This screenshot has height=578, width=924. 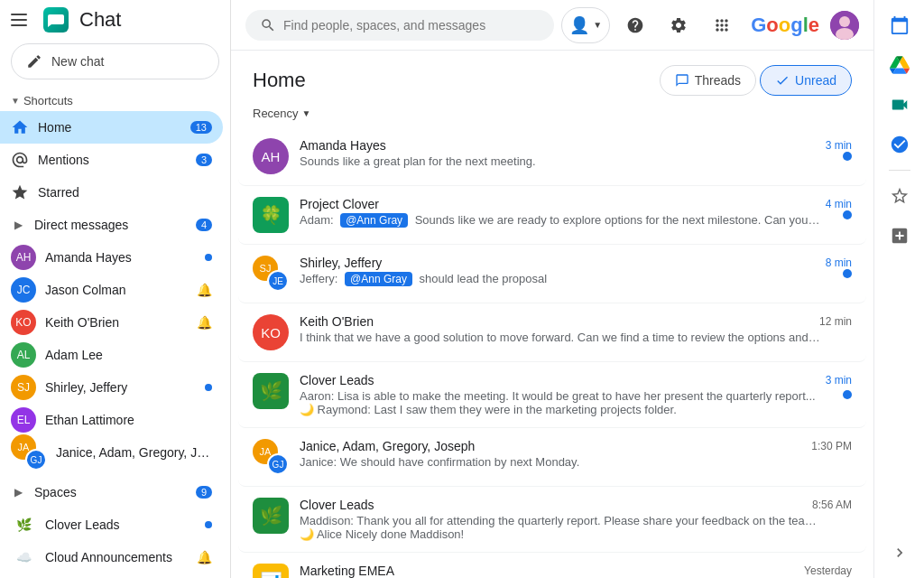 I want to click on sidebar-item-project-clover: 🍀 Project Clover, so click(x=112, y=576).